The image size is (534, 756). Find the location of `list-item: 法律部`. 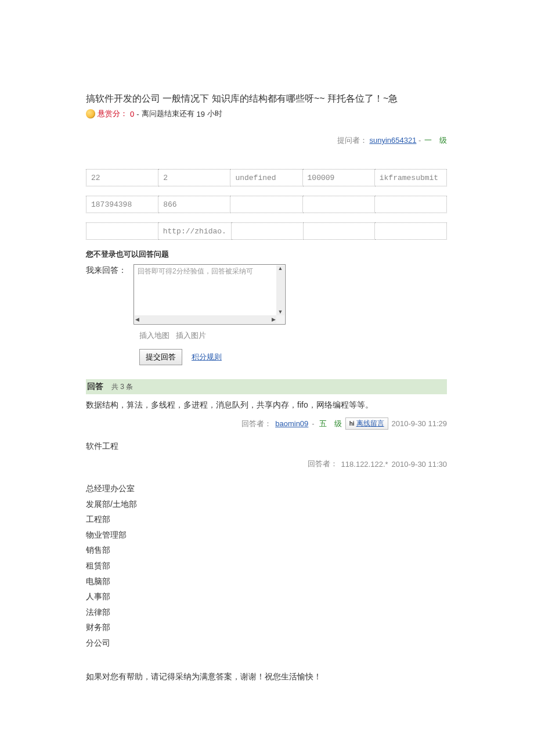

list-item: 法律部 is located at coordinates (266, 612).